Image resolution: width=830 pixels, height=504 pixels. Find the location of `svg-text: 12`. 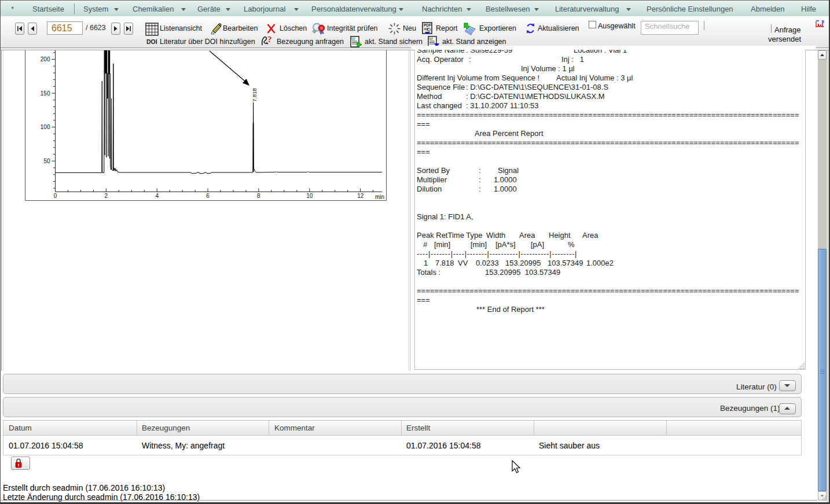

svg-text: 12 is located at coordinates (361, 196).